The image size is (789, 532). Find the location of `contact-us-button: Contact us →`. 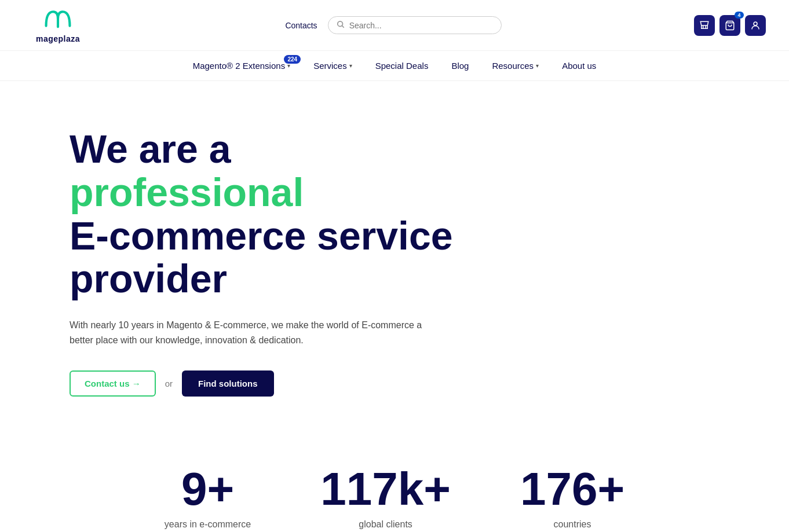

contact-us-button: Contact us → is located at coordinates (112, 383).